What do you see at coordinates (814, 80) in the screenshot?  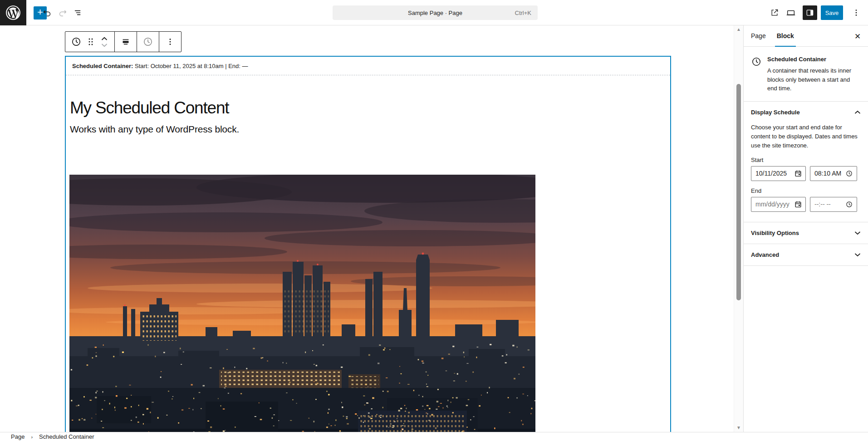 I see `block-card-description: A container that reveals its inner block…` at bounding box center [814, 80].